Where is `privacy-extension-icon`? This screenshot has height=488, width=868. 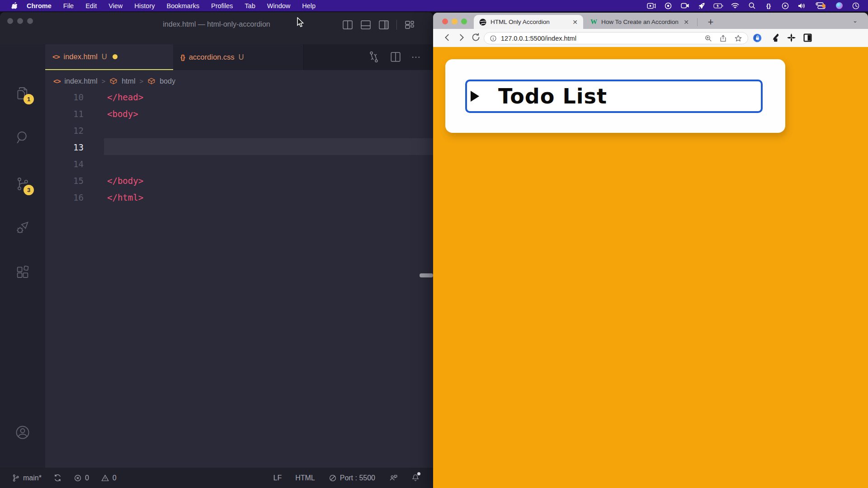 privacy-extension-icon is located at coordinates (757, 38).